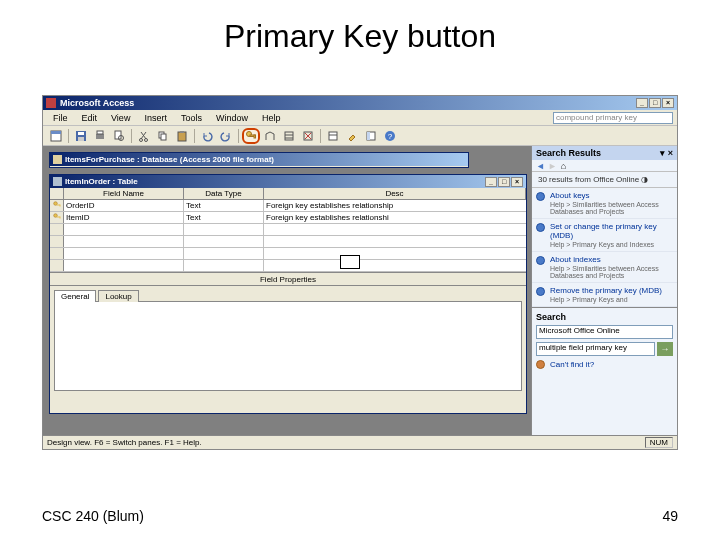 This screenshot has width=720, height=540. What do you see at coordinates (124, 194) in the screenshot?
I see `col-field-name: Field Name` at bounding box center [124, 194].